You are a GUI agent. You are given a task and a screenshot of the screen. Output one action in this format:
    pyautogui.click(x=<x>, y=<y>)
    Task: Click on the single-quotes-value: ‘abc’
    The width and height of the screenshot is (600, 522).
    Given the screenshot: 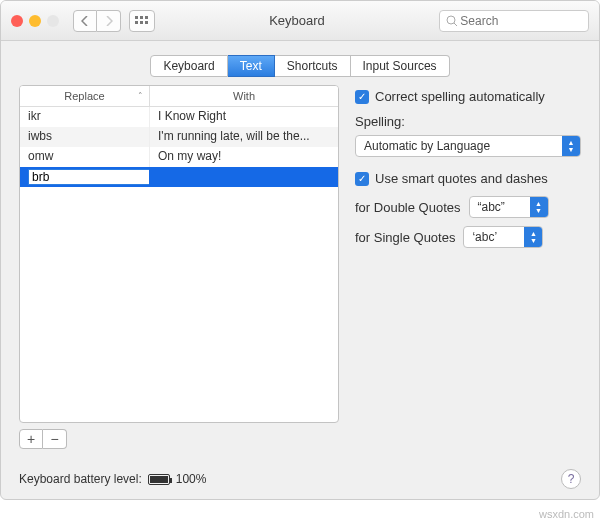 What is the action you would take?
    pyautogui.click(x=484, y=237)
    